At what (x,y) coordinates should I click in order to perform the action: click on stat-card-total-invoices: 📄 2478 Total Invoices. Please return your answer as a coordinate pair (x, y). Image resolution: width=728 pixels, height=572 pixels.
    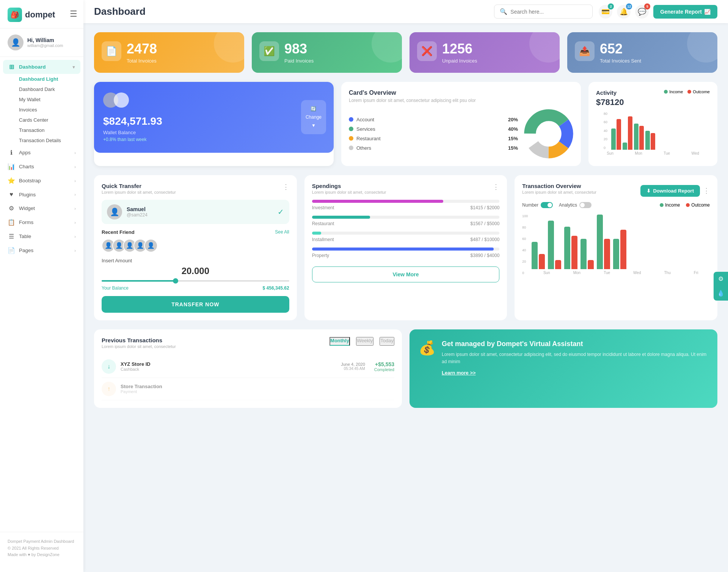
    Looking at the image, I should click on (169, 52).